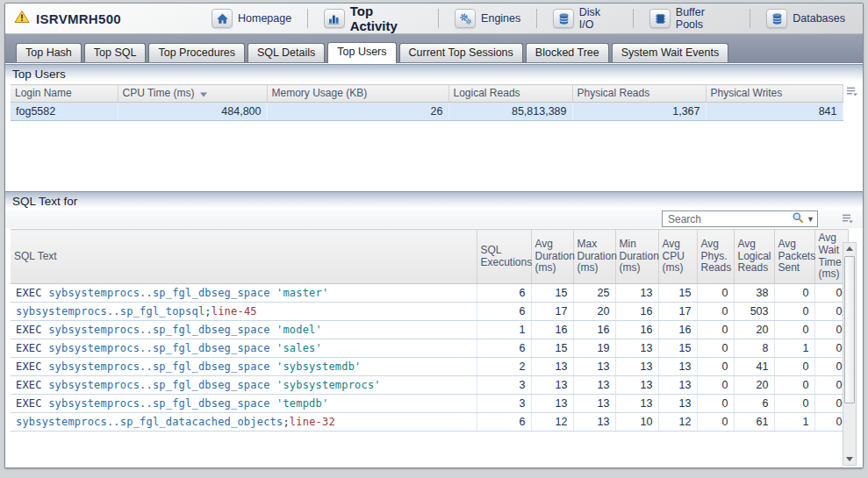 Image resolution: width=868 pixels, height=478 pixels. Describe the element at coordinates (222, 18) in the screenshot. I see `home-icon` at that location.